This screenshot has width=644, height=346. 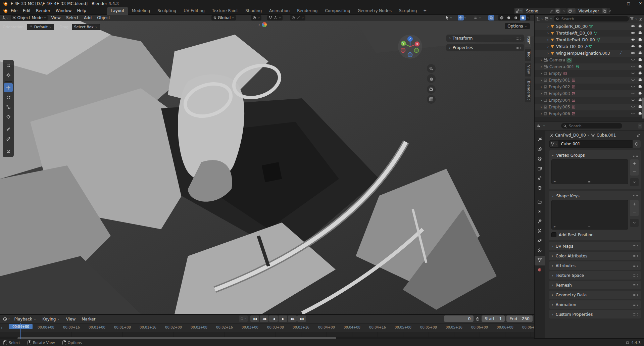 I want to click on timeline-menu-keying: Keying ›, so click(x=51, y=319).